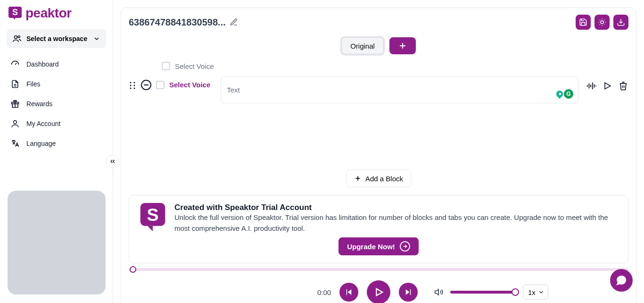 The height and width of the screenshot is (303, 644). Describe the element at coordinates (371, 246) in the screenshot. I see `upgrade-label: Upgrade Now!` at that location.